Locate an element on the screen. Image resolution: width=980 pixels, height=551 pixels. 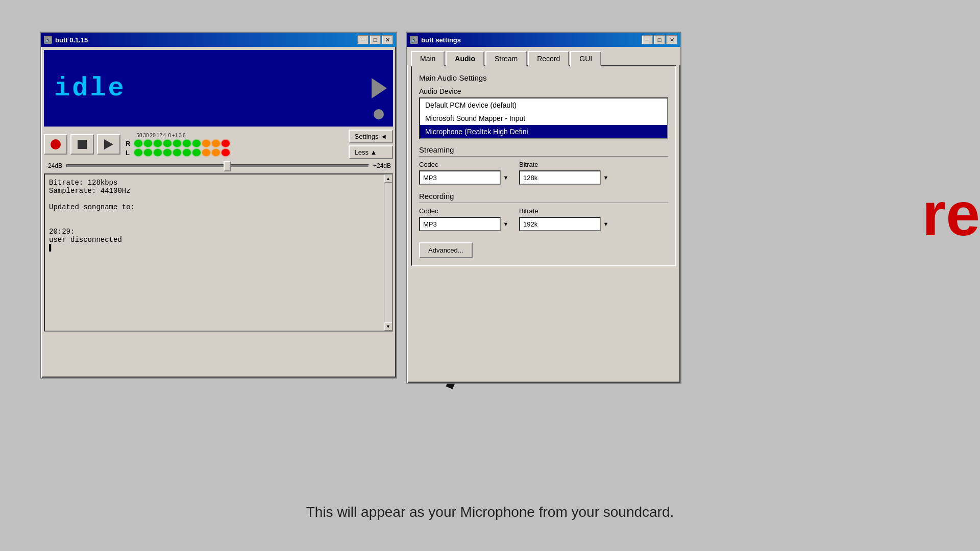
butt-display-text: idle is located at coordinates (90, 89).